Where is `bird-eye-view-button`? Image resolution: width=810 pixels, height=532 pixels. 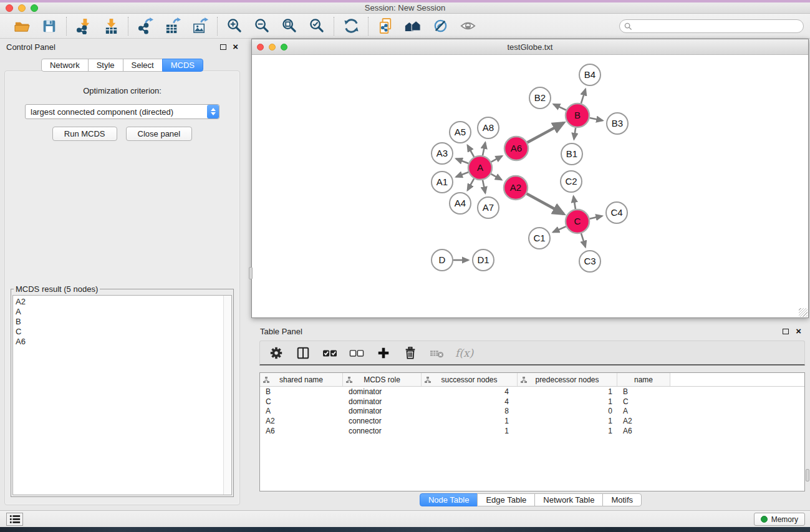
bird-eye-view-button is located at coordinates (468, 26).